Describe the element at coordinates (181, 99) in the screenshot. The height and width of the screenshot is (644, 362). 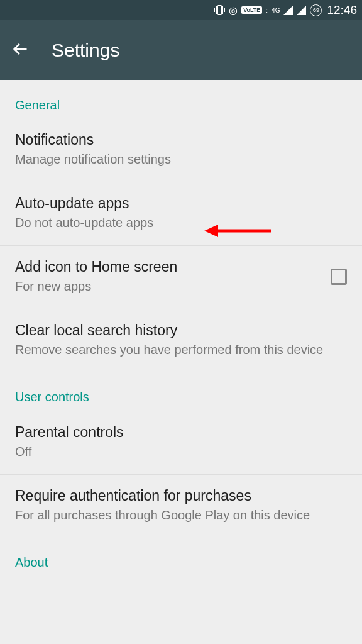
I see `section-header-general: General` at that location.